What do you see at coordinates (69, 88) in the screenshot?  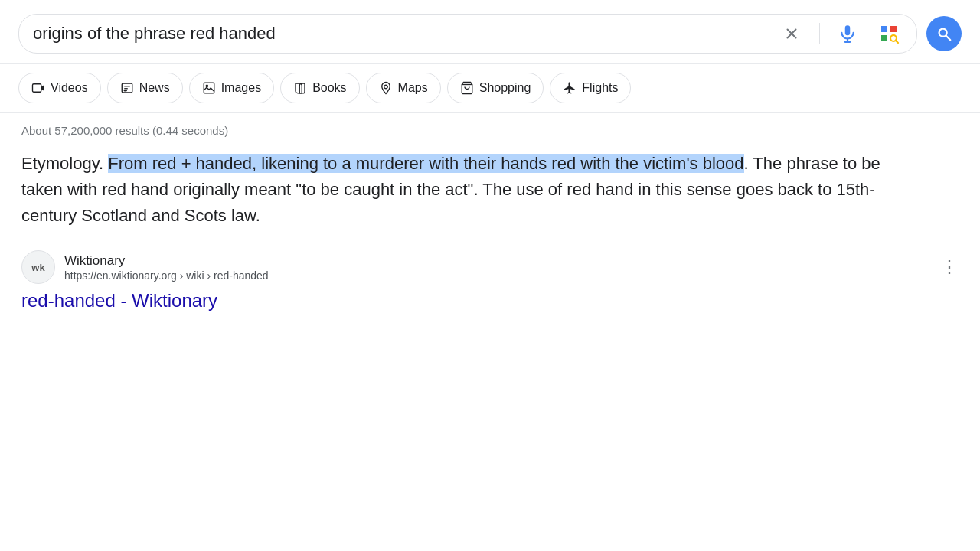 I see `tab-videos-label: Videos` at bounding box center [69, 88].